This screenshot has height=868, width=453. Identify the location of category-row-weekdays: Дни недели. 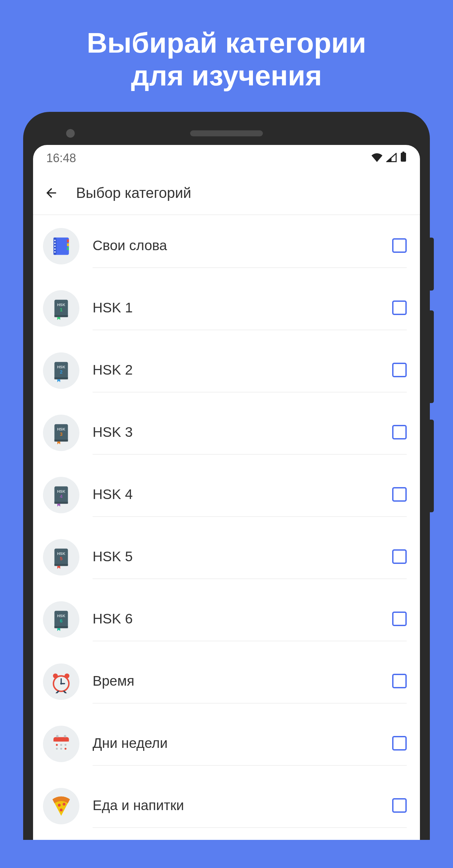
(226, 744).